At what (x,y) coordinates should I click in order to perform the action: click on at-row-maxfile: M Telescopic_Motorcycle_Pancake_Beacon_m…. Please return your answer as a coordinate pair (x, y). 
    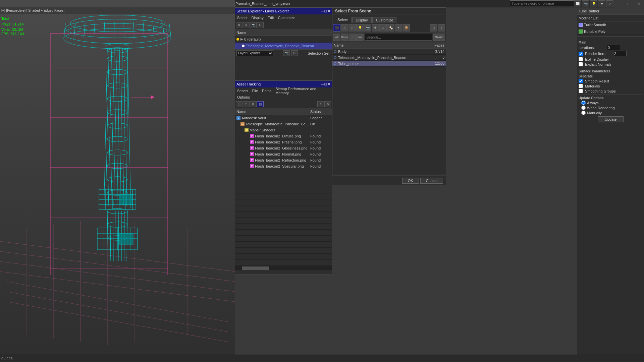
    Looking at the image, I should click on (283, 124).